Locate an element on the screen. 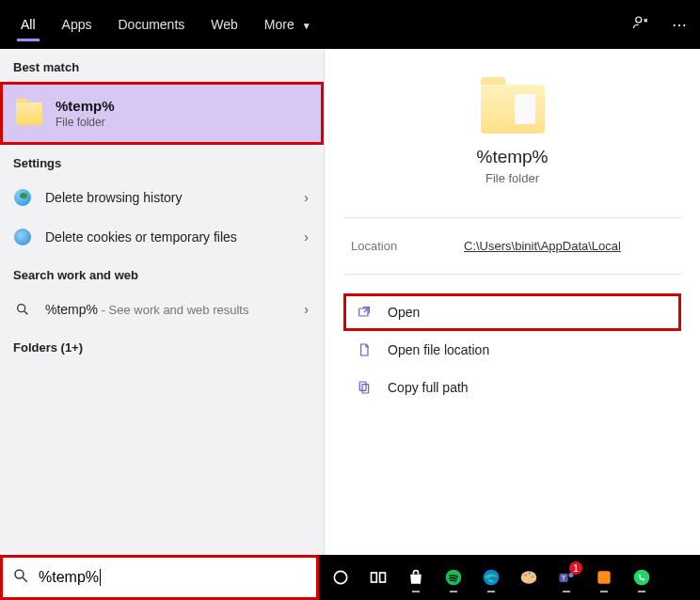 This screenshot has height=600, width=700. feedback-icon is located at coordinates (641, 24).